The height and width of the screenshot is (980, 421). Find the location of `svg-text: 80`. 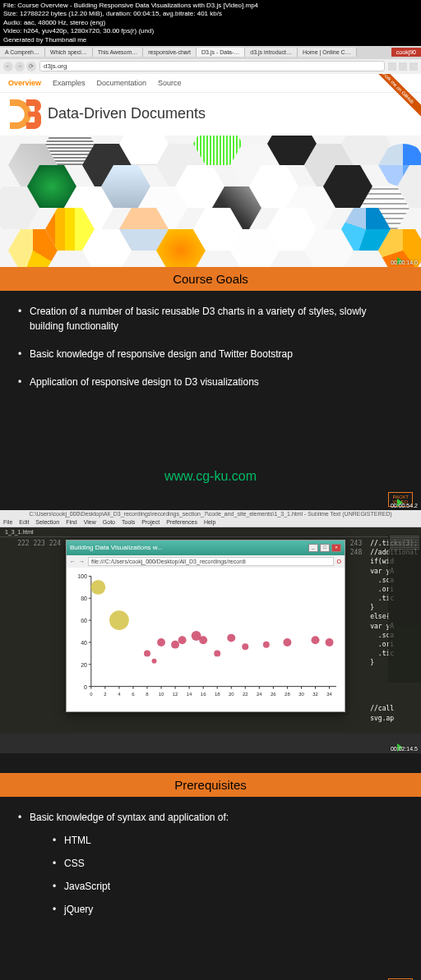

svg-text: 80 is located at coordinates (84, 598).